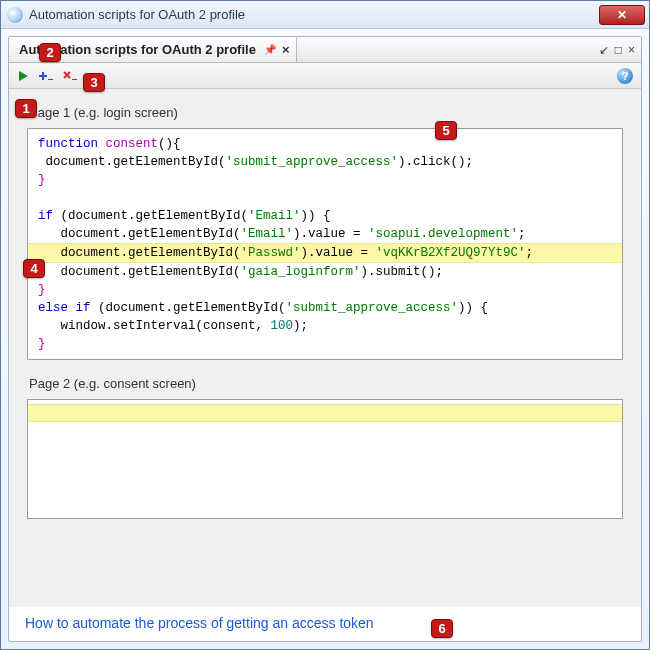 This screenshot has width=650, height=650. I want to click on highlighted-line, so click(325, 413).